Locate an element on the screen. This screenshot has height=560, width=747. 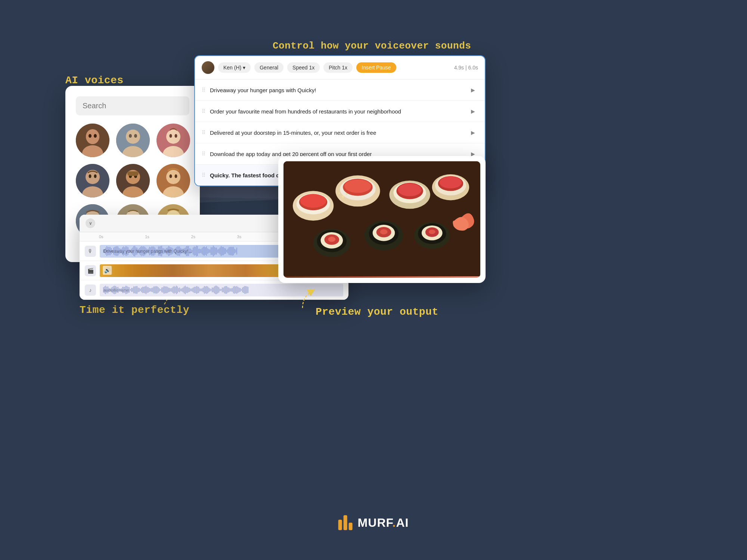
murf-text: MURF.AI is located at coordinates (383, 523).